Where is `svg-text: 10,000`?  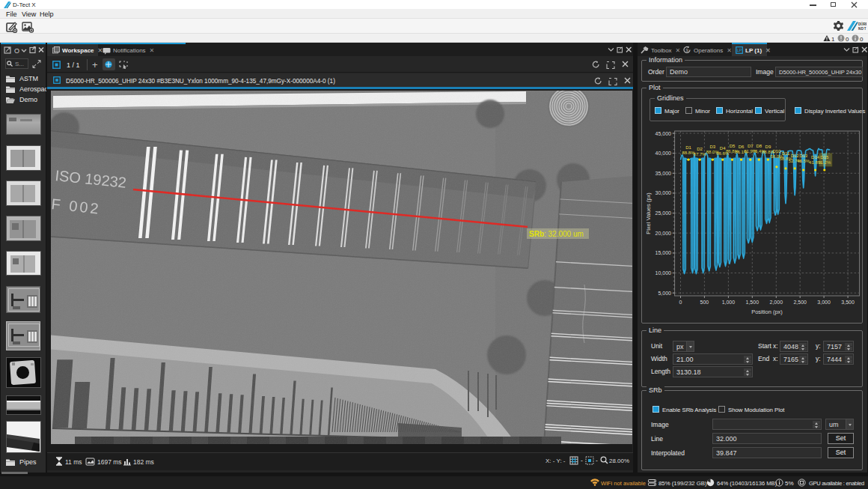
svg-text: 10,000 is located at coordinates (664, 273).